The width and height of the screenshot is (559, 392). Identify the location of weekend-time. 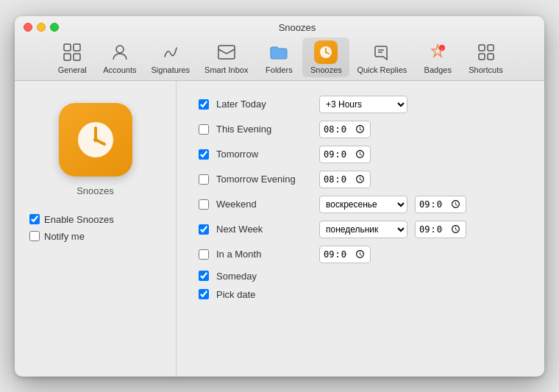
(441, 204).